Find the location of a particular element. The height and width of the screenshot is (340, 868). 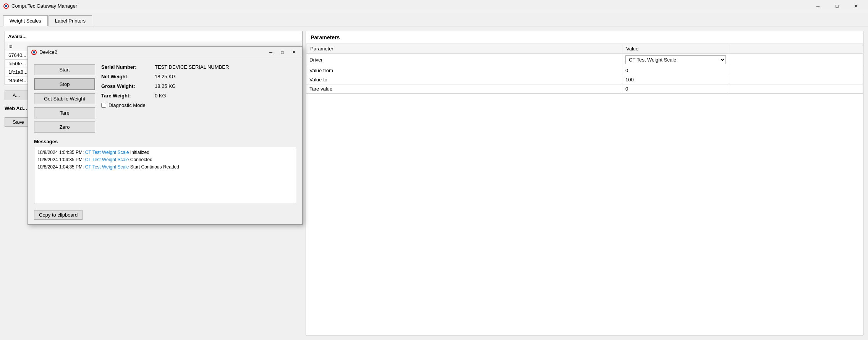

dialog-title-bar: Device2 ─ □ ✕ is located at coordinates (165, 52).